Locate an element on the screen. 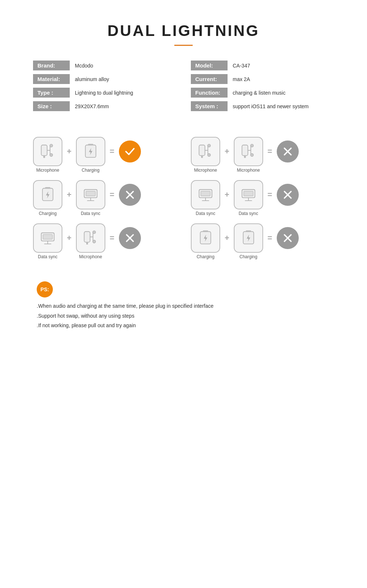  spec-row: Type :Lightning to dual lightning is located at coordinates (105, 92).